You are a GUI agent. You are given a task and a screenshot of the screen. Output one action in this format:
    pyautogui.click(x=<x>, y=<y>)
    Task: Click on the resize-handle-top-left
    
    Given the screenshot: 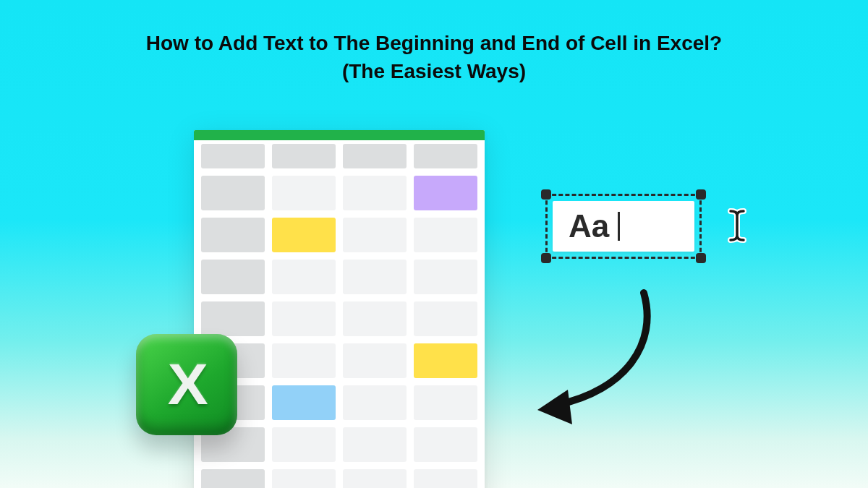 What is the action you would take?
    pyautogui.click(x=546, y=194)
    